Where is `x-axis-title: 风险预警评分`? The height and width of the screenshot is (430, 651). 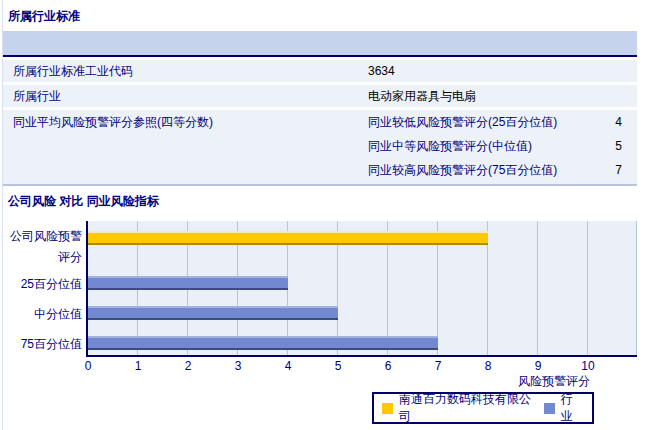 x-axis-title: 风险预警评分 is located at coordinates (520, 382).